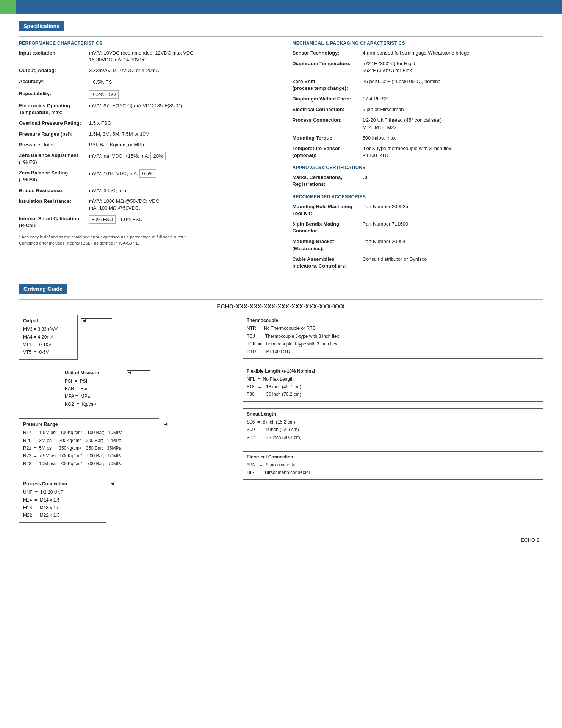 The width and height of the screenshot is (562, 728). Describe the element at coordinates (327, 67) in the screenshot. I see `spec-label: Diaphragm Temperature:` at that location.